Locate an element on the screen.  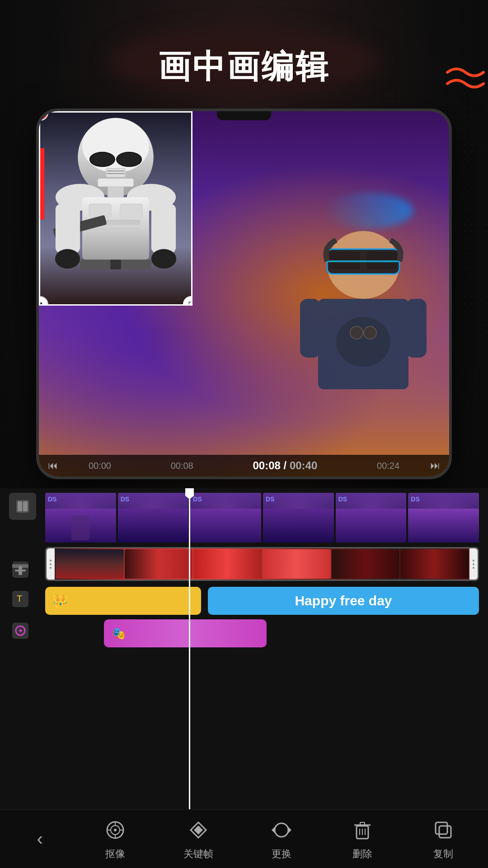
purple-effect-track: 🎭 is located at coordinates (185, 633).